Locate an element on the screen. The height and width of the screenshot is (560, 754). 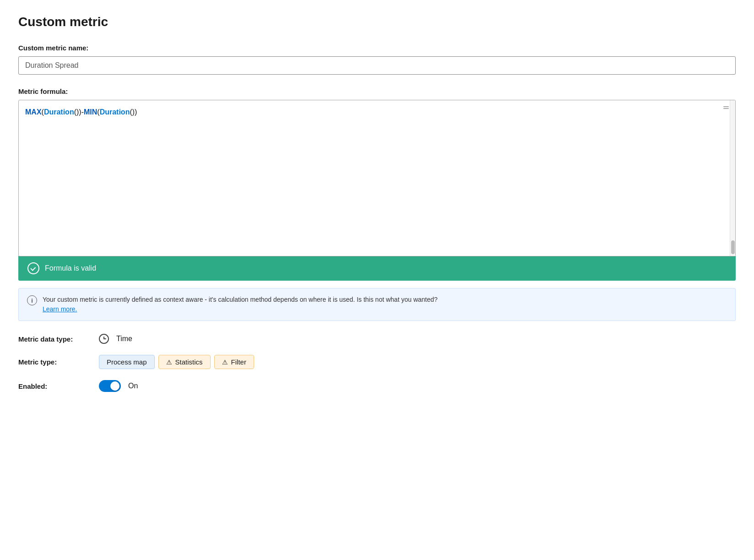
chip-statistics-warning-icon: ⚠ is located at coordinates (169, 362).